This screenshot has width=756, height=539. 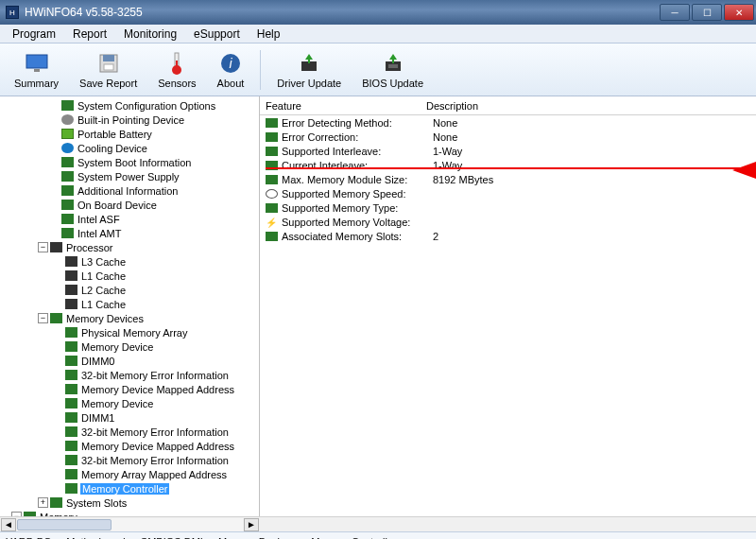 What do you see at coordinates (129, 333) in the screenshot?
I see `tree-item: Physical Memory Array` at bounding box center [129, 333].